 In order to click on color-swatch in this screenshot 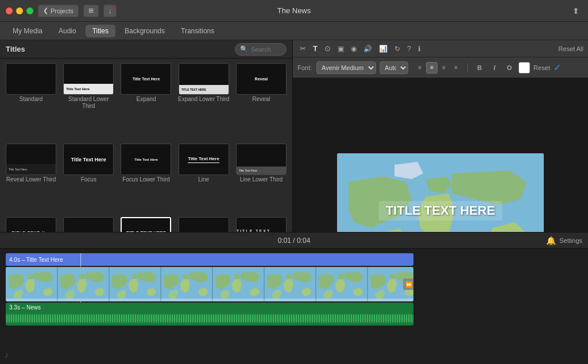, I will do `click(524, 68)`.